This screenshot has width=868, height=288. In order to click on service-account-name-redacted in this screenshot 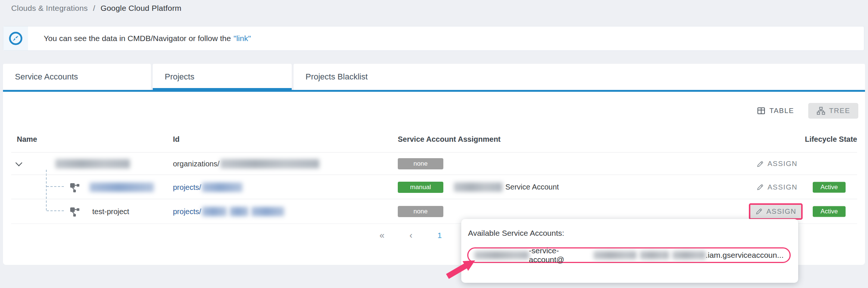, I will do `click(478, 187)`.